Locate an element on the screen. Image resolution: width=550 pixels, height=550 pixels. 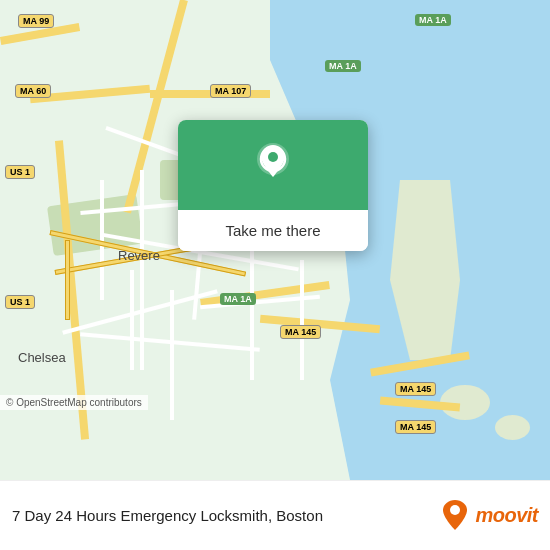
route-badge-ma1a-top-right: MA 1A is located at coordinates (433, 20).